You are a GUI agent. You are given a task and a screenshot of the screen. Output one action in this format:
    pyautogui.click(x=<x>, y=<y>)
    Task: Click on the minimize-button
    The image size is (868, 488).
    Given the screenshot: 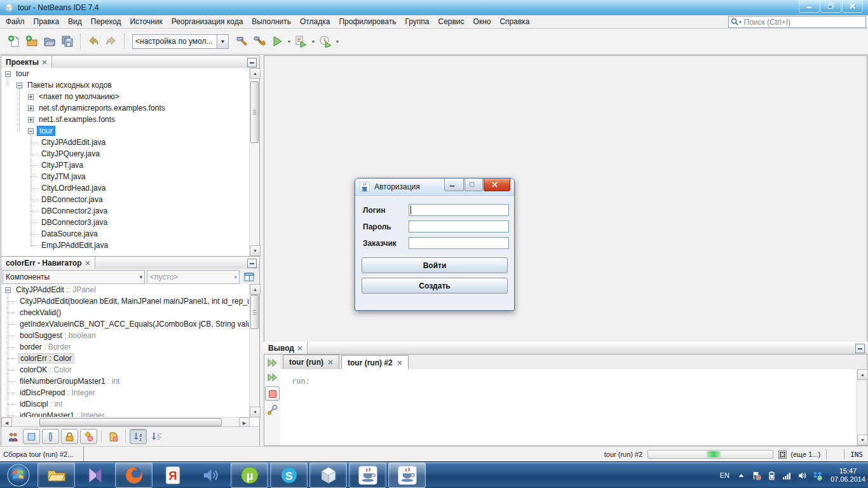 What is the action you would take?
    pyautogui.click(x=810, y=6)
    